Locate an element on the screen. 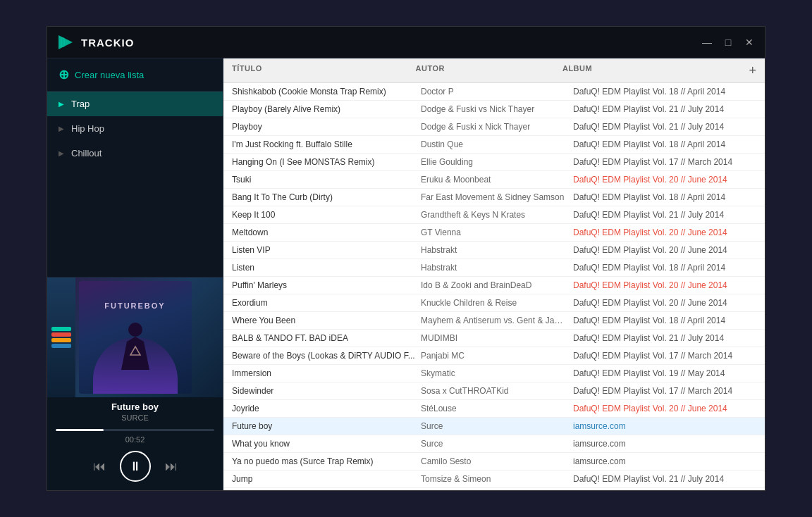 Image resolution: width=812 pixels, height=517 pixels. track-row: Jump Tomsize & Simeon DafuQ! EDM Playlis… is located at coordinates (494, 479).